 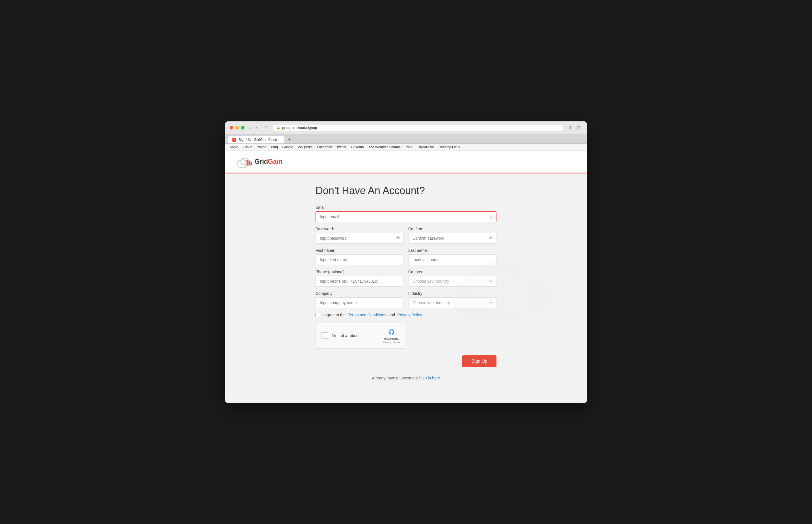 I want to click on main-content: Don't Have An Account? Email: ⚠ Password…, so click(x=406, y=288).